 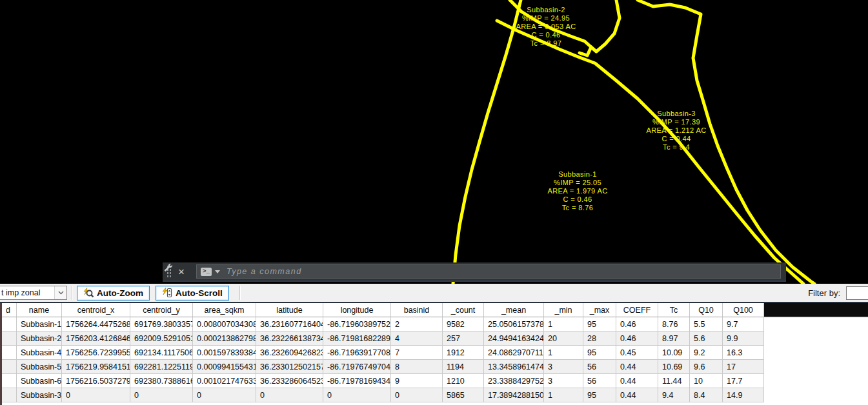 I want to click on cell-Tc: 10.09, so click(x=674, y=353).